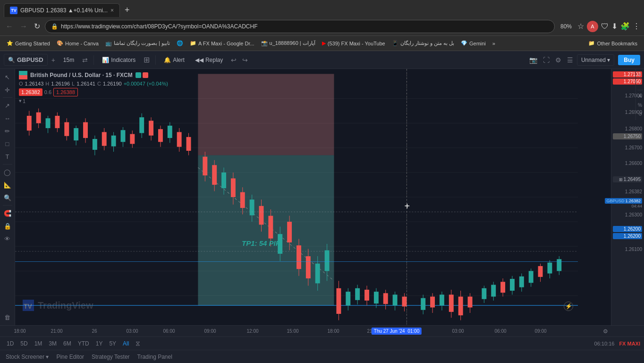 This screenshot has height=363, width=644. What do you see at coordinates (28, 306) in the screenshot?
I see `svg-text: TV` at bounding box center [28, 306].